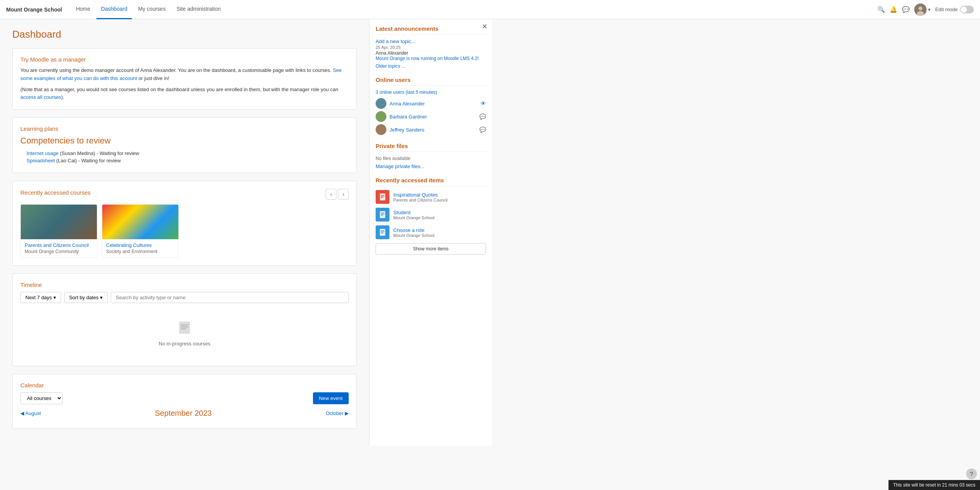 Image resolution: width=980 pixels, height=490 pixels. Describe the element at coordinates (331, 194) in the screenshot. I see `courses-prev-btn: ‹` at that location.